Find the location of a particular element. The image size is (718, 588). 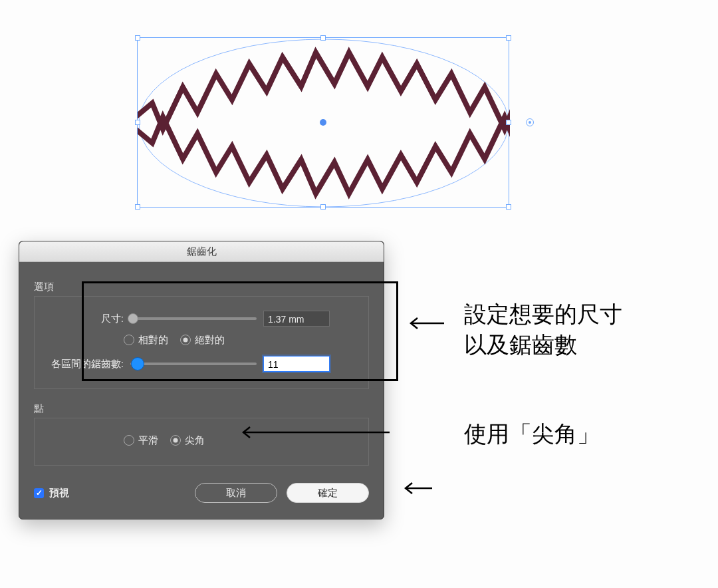

points-section-title: 點 is located at coordinates (201, 408).